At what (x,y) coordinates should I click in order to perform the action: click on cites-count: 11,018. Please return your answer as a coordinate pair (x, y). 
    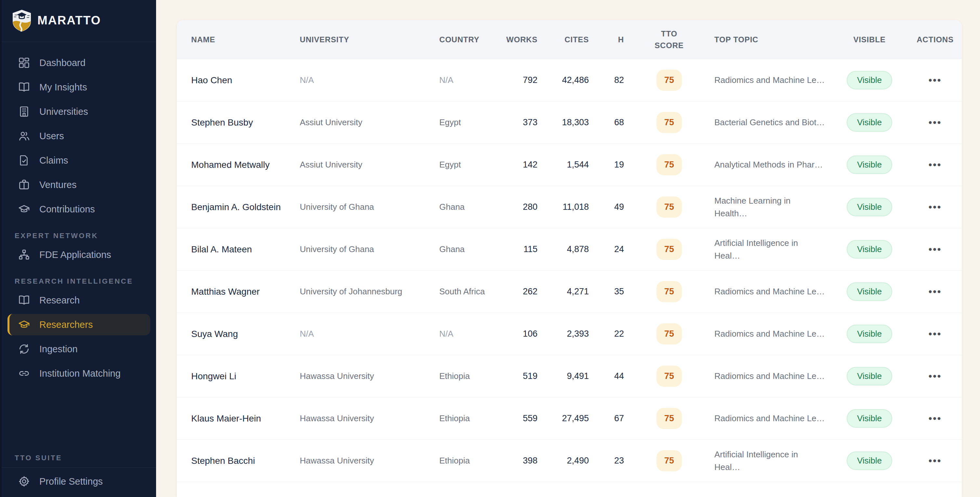
    Looking at the image, I should click on (563, 207).